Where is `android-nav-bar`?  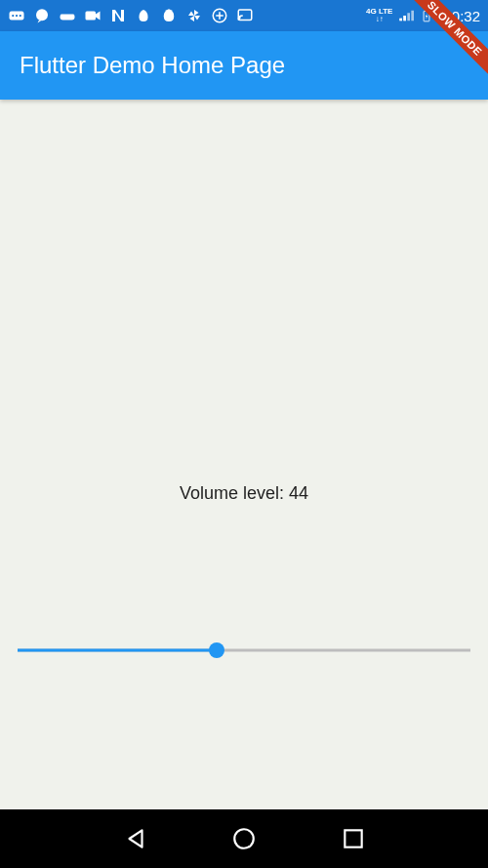 android-nav-bar is located at coordinates (244, 839).